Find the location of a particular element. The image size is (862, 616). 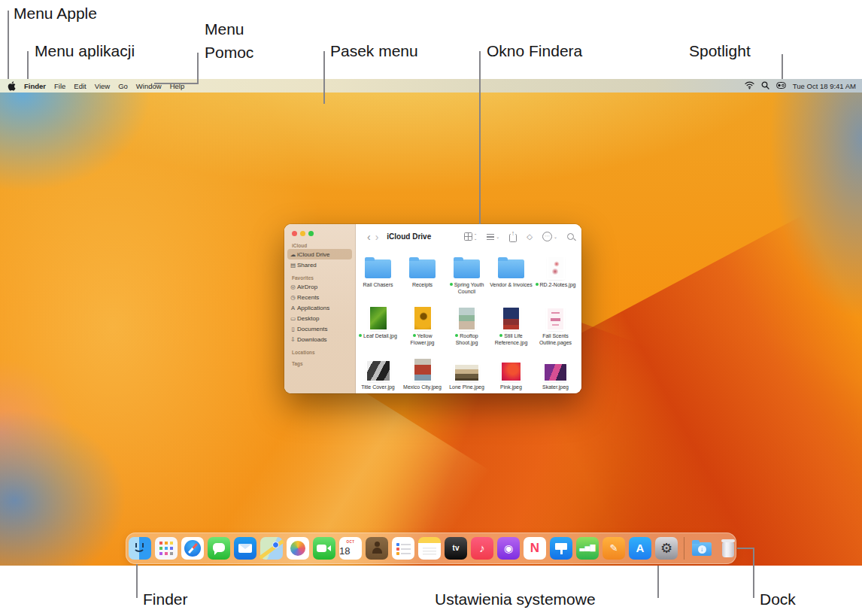

file-item: Rooftop Shoot.jpg is located at coordinates (466, 326).